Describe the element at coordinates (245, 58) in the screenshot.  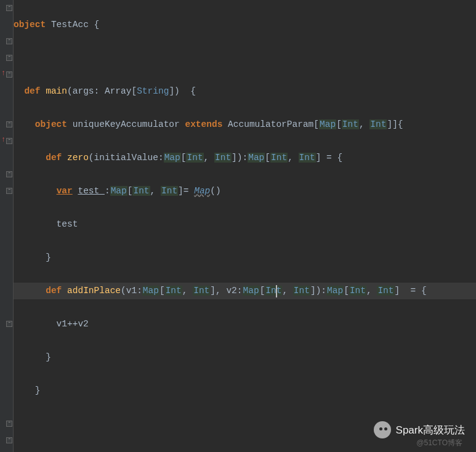
I see `code-line` at that location.